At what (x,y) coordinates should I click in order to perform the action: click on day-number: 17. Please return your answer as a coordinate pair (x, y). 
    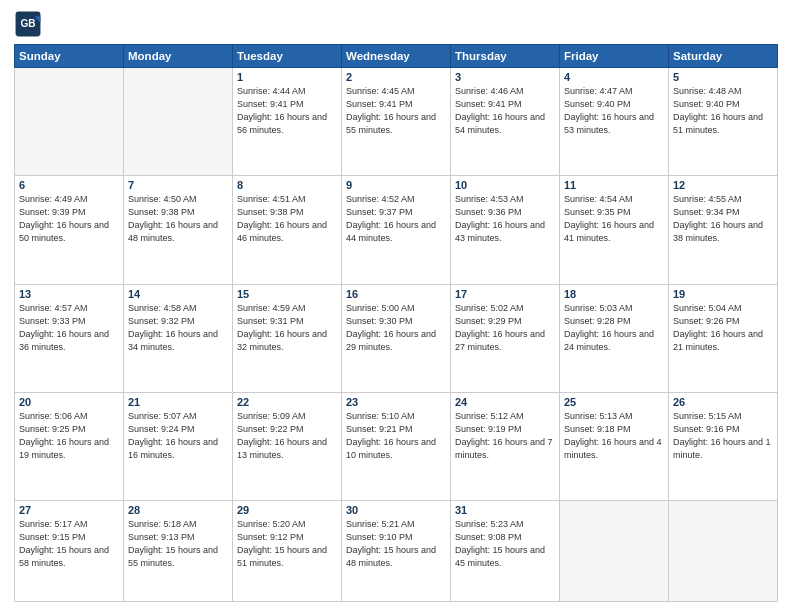
    Looking at the image, I should click on (505, 294).